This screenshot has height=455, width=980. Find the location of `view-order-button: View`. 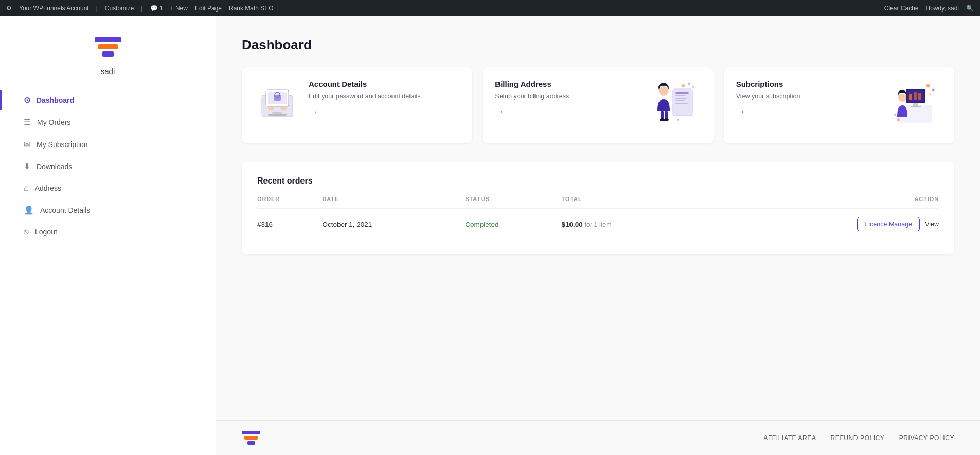

view-order-button: View is located at coordinates (932, 224).